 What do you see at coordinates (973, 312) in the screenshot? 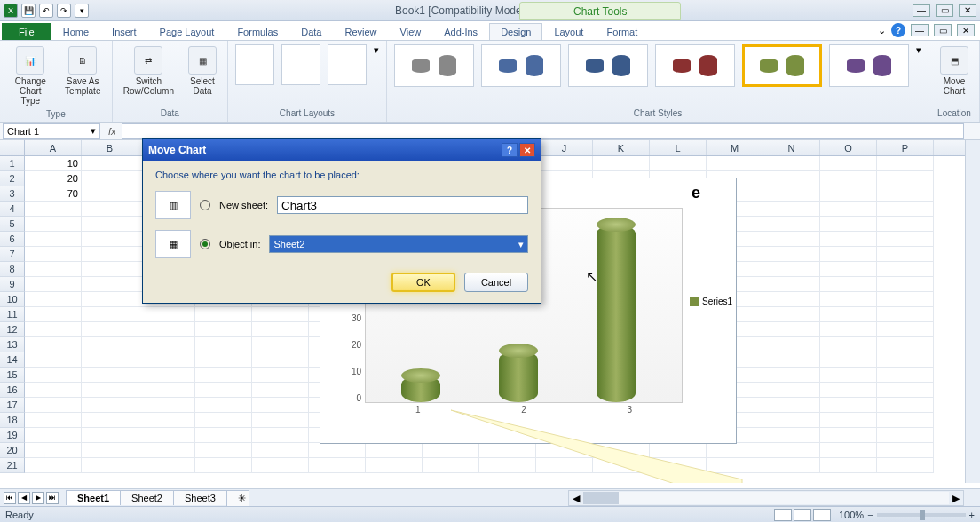
I see `vertical-scrollbar` at bounding box center [973, 312].